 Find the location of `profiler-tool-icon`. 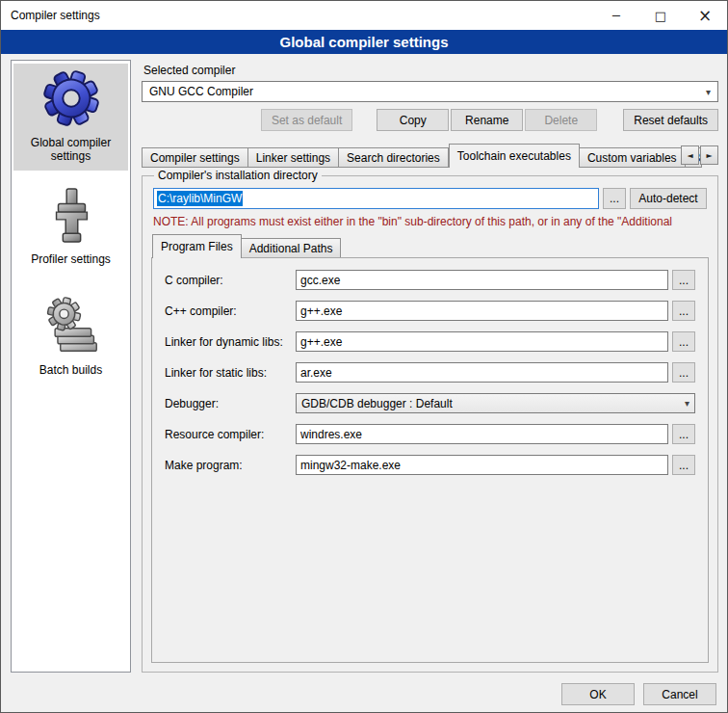

profiler-tool-icon is located at coordinates (71, 216).